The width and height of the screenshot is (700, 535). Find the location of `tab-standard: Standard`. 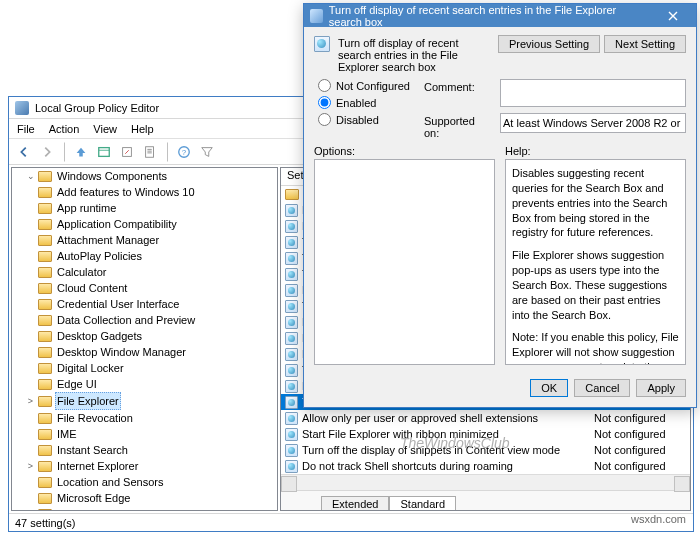

tab-standard: Standard is located at coordinates (422, 504).